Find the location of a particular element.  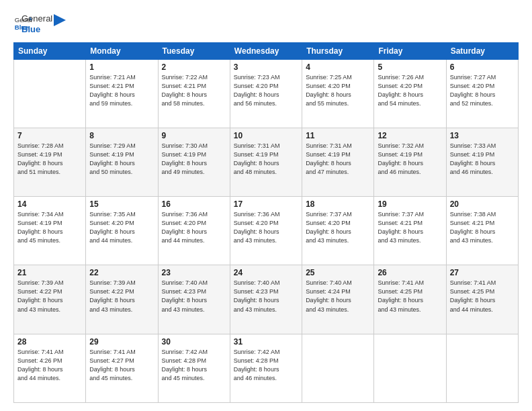

calendar-cell: 7Sunrise: 7:28 AMSunset: 4:19 PMDaylight… is located at coordinates (50, 162).